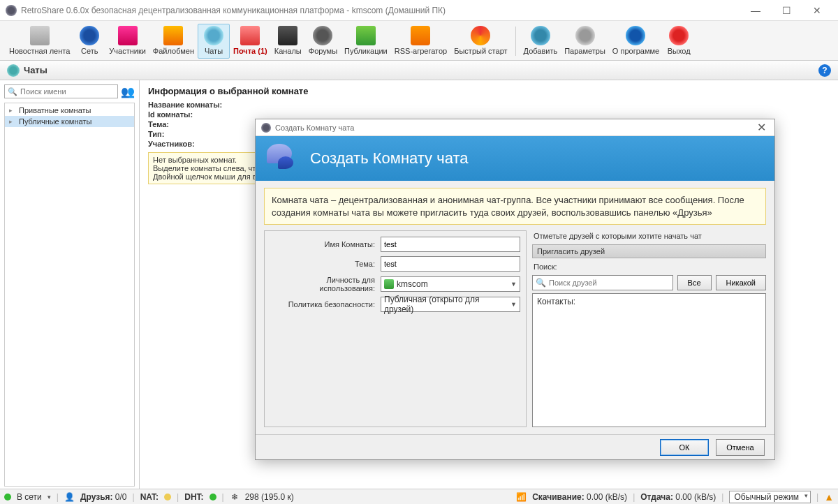 This screenshot has height=504, width=838. Describe the element at coordinates (366, 51) in the screenshot. I see `toolbar-label: Публикации` at that location.